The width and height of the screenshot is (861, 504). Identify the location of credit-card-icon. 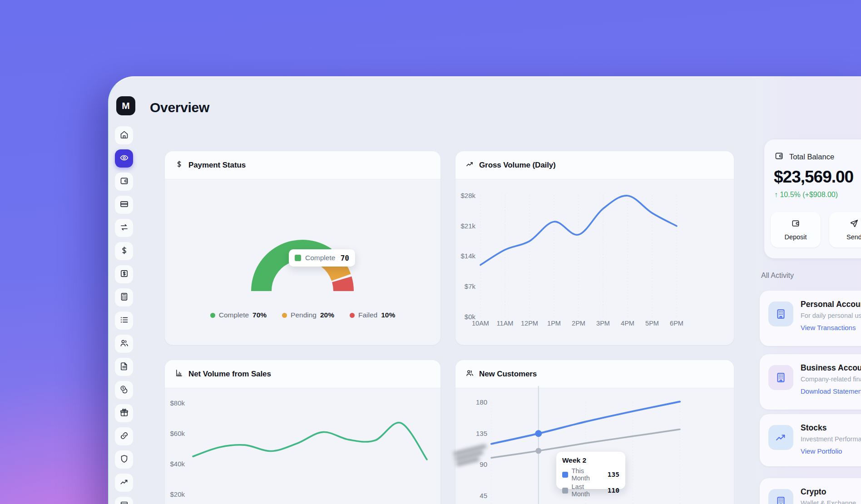
(124, 205).